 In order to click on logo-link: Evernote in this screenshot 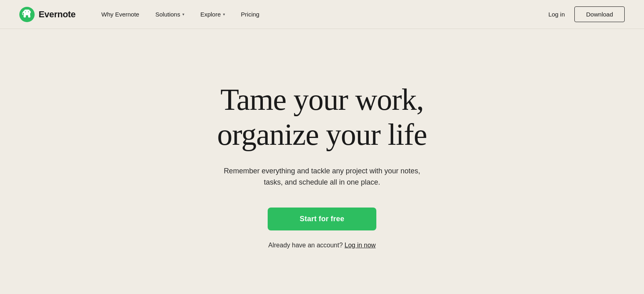, I will do `click(47, 14)`.